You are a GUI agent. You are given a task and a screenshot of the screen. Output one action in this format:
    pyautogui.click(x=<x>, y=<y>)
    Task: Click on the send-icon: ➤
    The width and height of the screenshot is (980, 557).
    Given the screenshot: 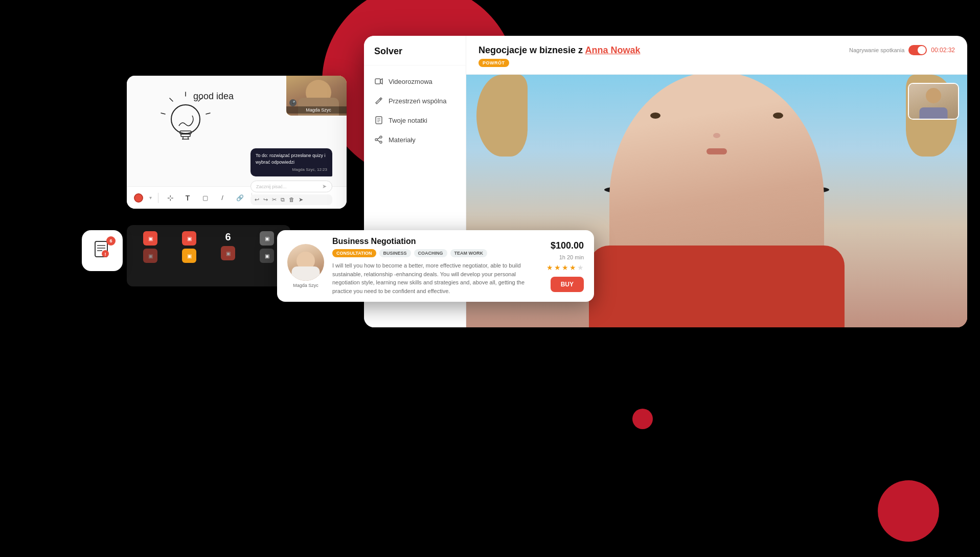 What is the action you would take?
    pyautogui.click(x=324, y=186)
    